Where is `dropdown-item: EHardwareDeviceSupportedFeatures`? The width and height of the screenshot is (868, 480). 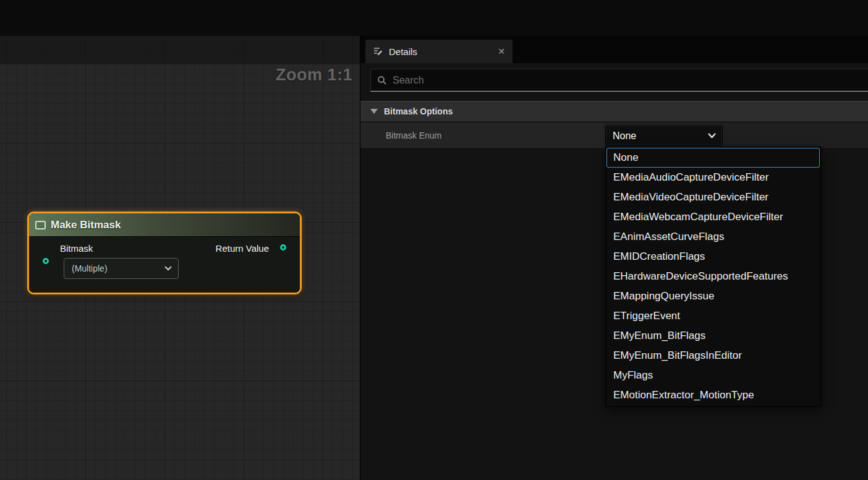
dropdown-item: EHardwareDeviceSupportedFeatures is located at coordinates (713, 276).